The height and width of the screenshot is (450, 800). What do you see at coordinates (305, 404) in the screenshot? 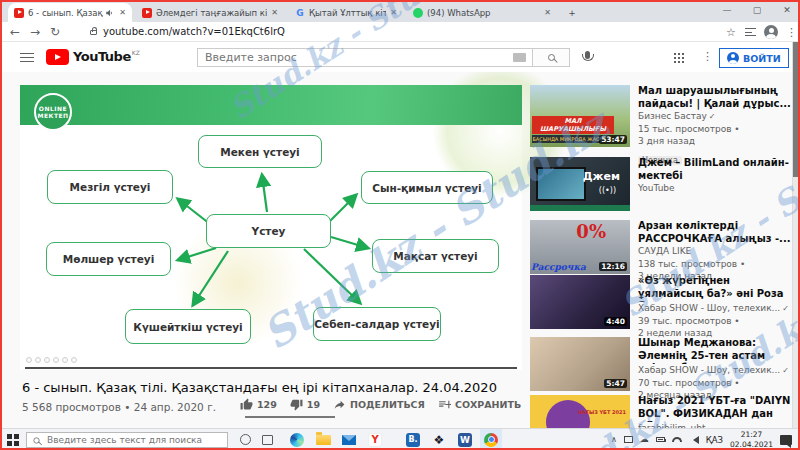
I see `dislike-button: 19` at bounding box center [305, 404].